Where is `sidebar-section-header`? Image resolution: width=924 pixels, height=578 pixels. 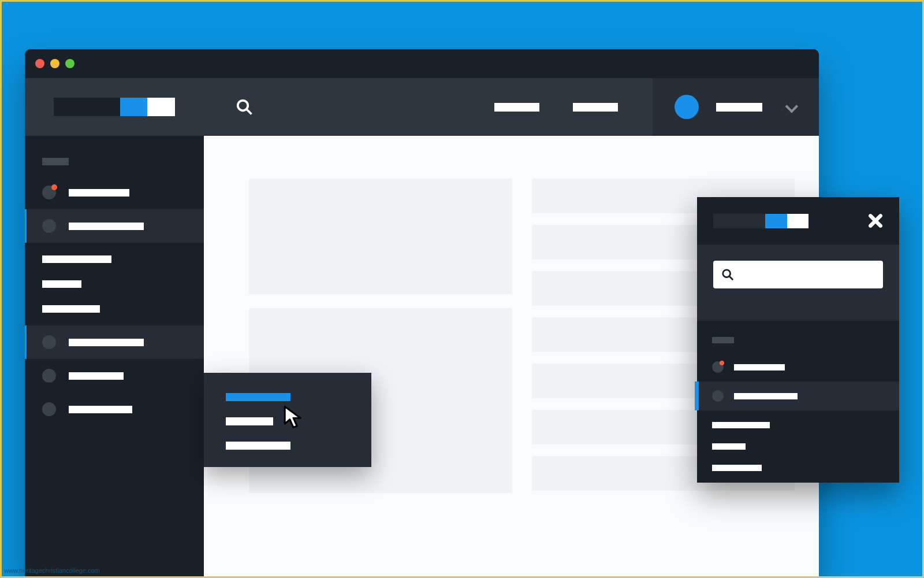 sidebar-section-header is located at coordinates (55, 162).